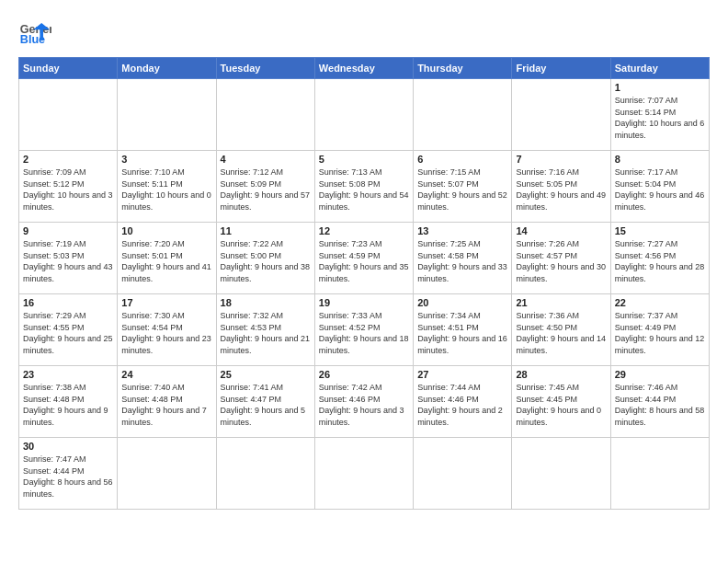  I want to click on day-info: Sunrise: 7:07 AM Sunset: 5:14 PM Dayligh…, so click(660, 118).